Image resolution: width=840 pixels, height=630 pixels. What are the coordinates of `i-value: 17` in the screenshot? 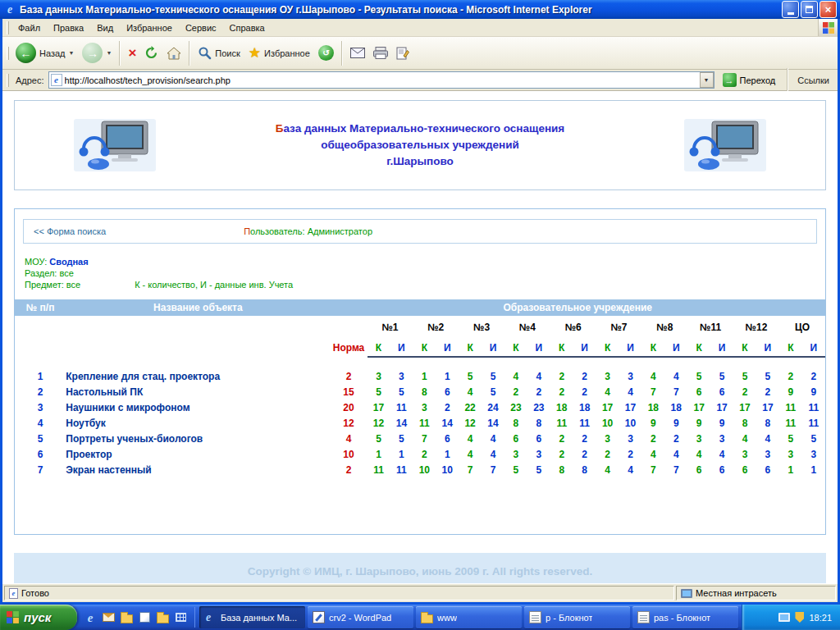 It's located at (722, 409).